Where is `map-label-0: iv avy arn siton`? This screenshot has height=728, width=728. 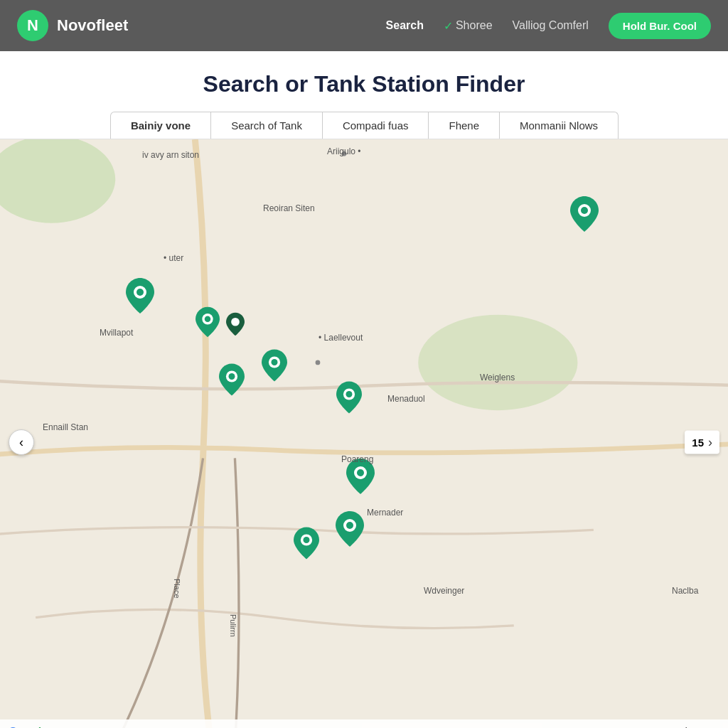
map-label-0: iv avy arn siton is located at coordinates (171, 155).